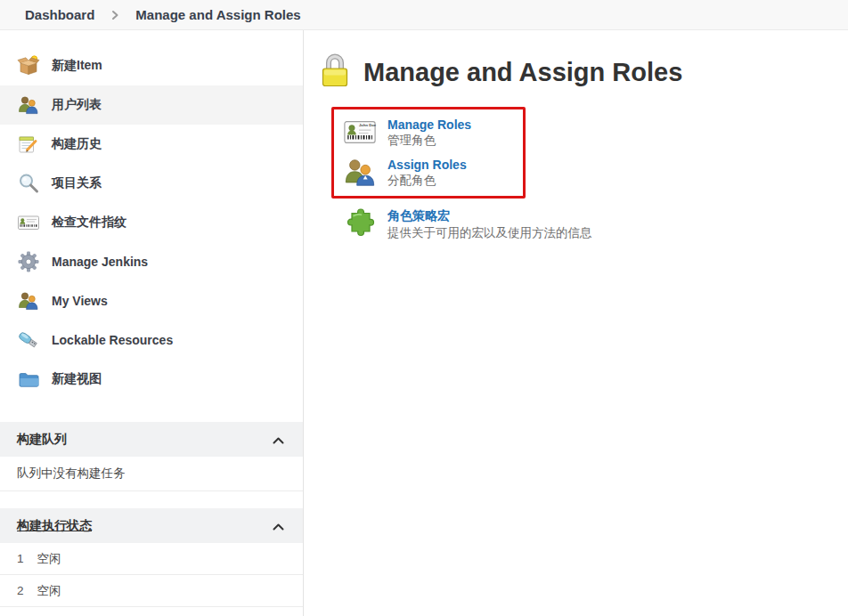 The width and height of the screenshot is (848, 616). What do you see at coordinates (77, 105) in the screenshot?
I see `sidebar-item-label: 用户列表` at bounding box center [77, 105].